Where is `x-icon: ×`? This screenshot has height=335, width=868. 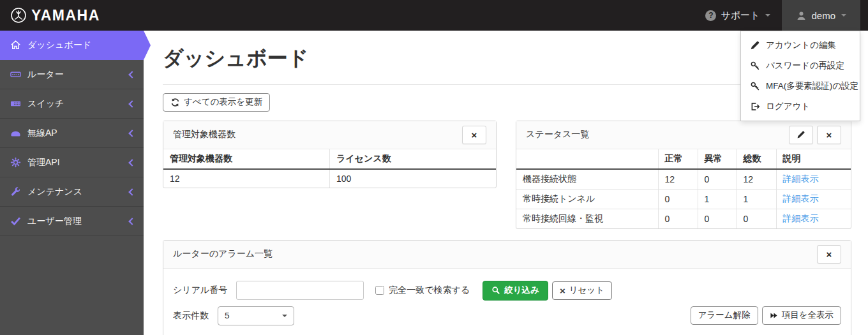 x-icon: × is located at coordinates (563, 291).